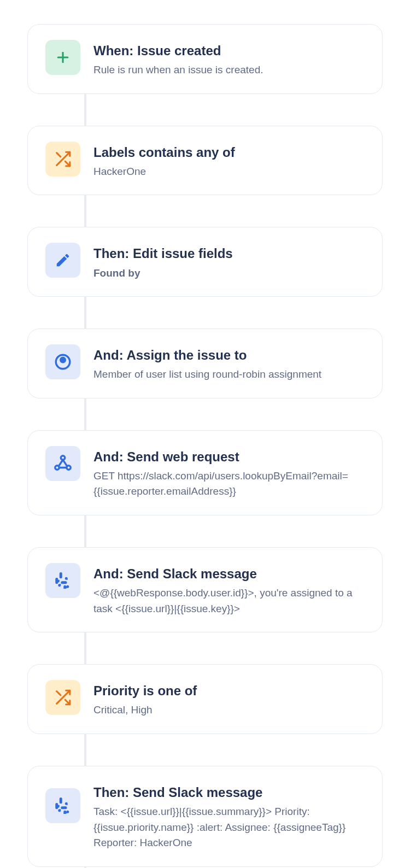  What do you see at coordinates (229, 691) in the screenshot?
I see `step-title: Priority is one of` at bounding box center [229, 691].